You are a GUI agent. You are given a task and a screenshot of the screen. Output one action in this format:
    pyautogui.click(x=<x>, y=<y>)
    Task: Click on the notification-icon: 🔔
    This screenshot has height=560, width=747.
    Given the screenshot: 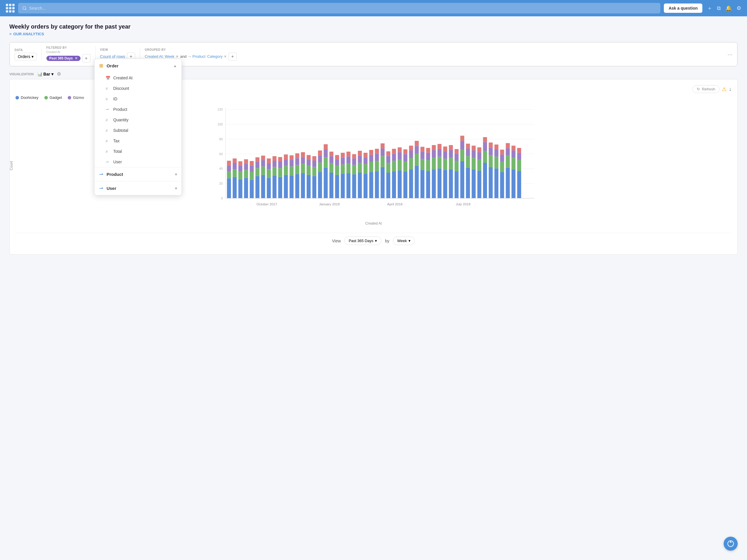 What is the action you would take?
    pyautogui.click(x=729, y=8)
    